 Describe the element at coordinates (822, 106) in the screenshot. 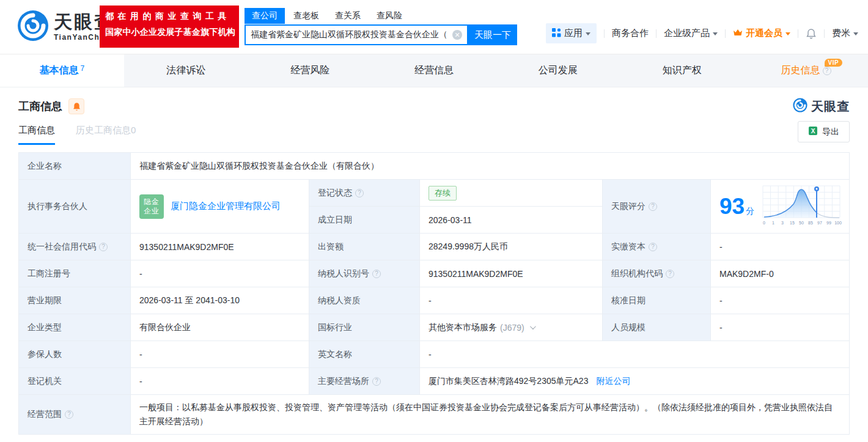

I see `watermark-logo: 天眼查` at that location.